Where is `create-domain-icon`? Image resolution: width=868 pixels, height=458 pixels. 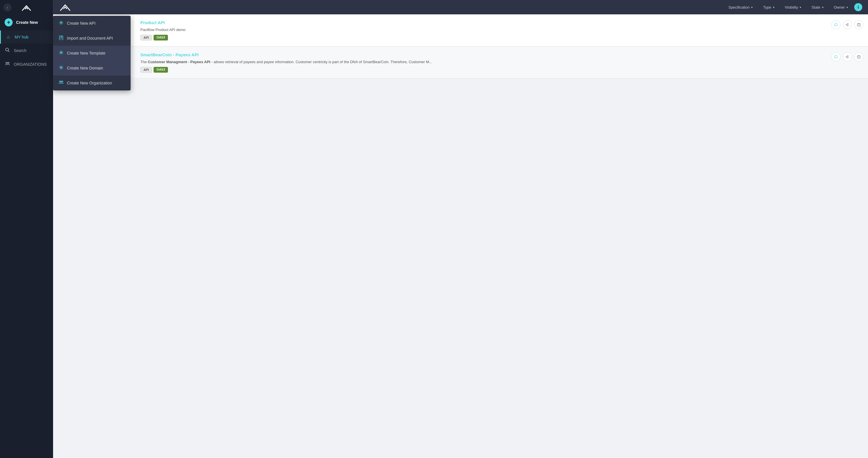 create-domain-icon is located at coordinates (61, 68).